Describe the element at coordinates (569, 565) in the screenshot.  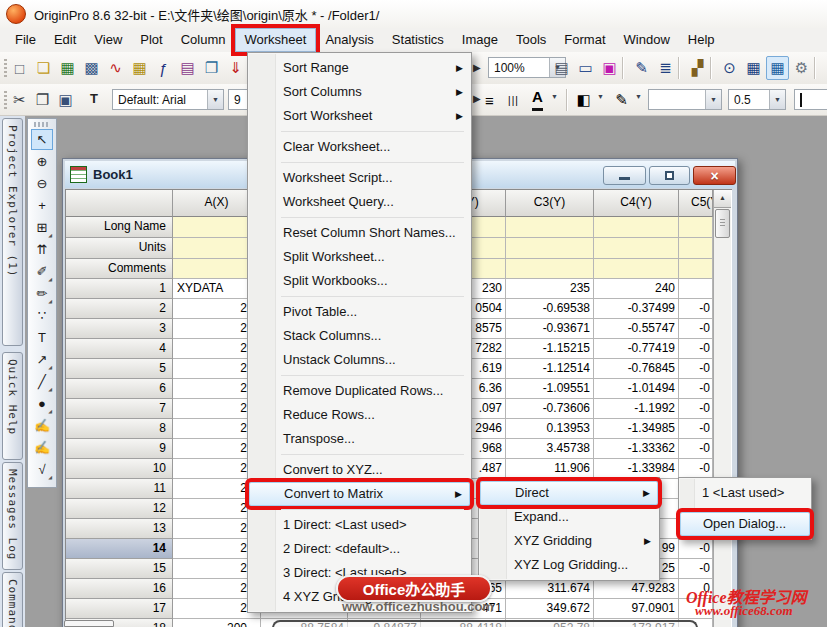
I see `menu-item-xyz-log-gridding: XYZ Log Gridding...` at that location.